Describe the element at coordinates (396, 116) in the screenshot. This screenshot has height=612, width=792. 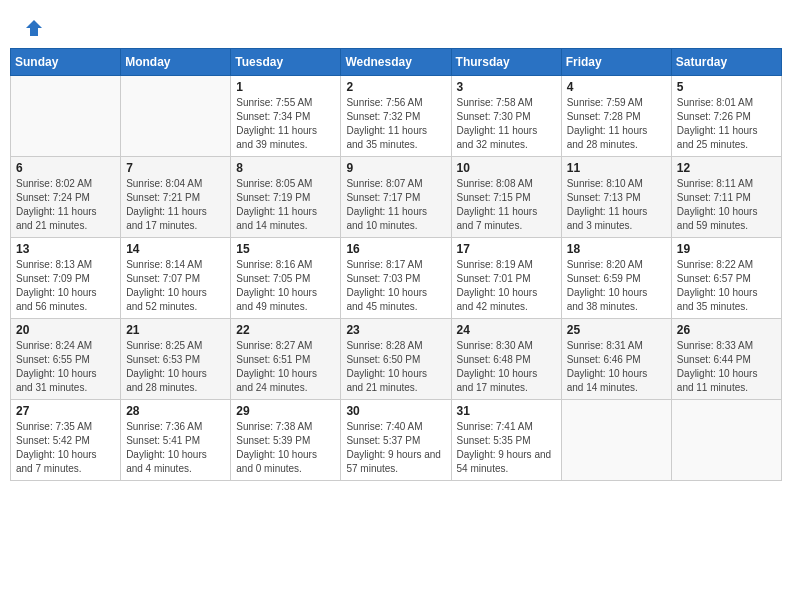
I see `calendar-week-1: 1Sunrise: 7:55 AMSunset: 7:34 PMDaylight…` at that location.